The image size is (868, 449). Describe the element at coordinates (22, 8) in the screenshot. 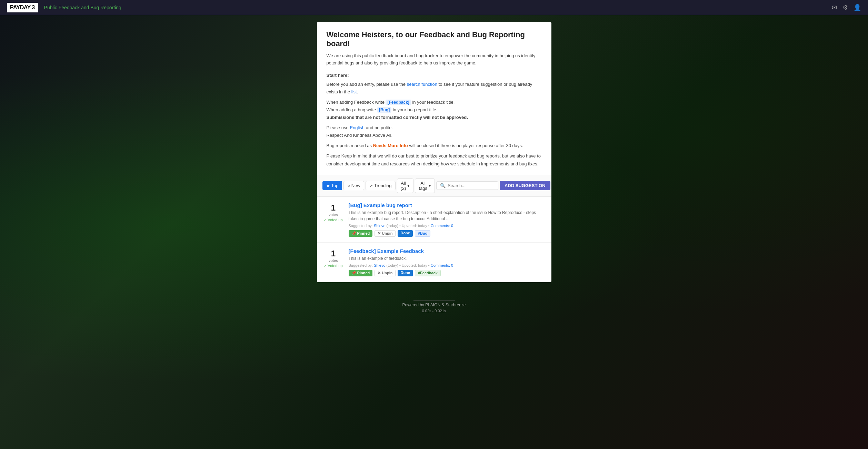

I see `game-logo: PAYDAY 3` at that location.